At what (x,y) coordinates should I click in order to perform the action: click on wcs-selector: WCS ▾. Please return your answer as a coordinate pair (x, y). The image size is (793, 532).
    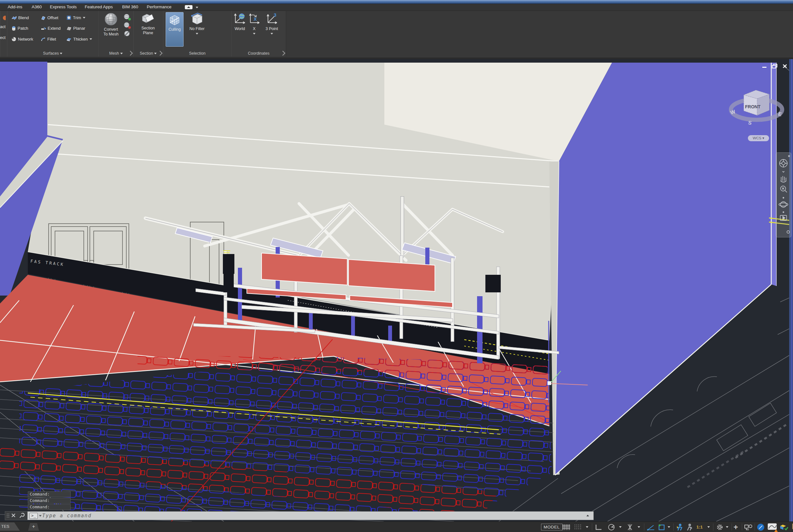
    Looking at the image, I should click on (758, 138).